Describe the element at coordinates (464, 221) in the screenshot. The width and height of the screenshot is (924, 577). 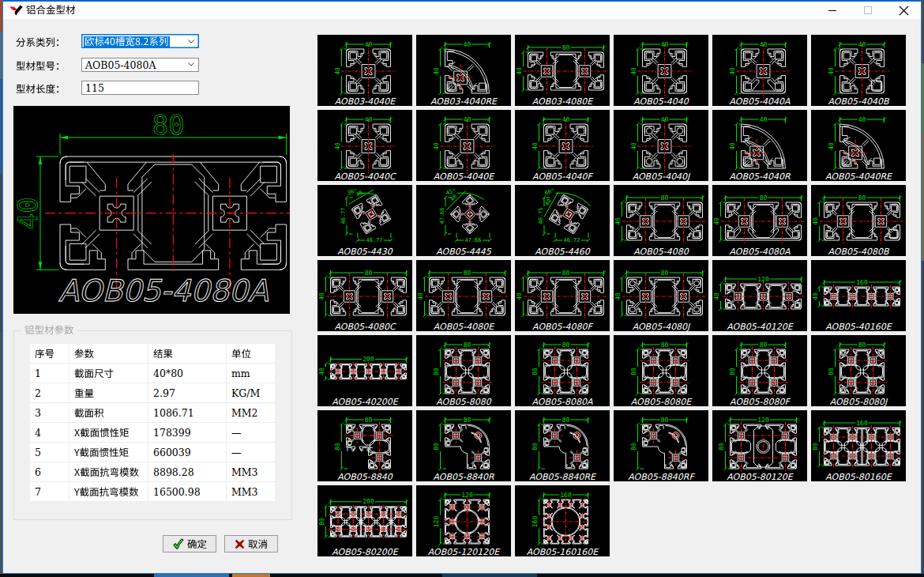
I see `profile-tile: 47.6647.664045°AOB05-4445` at that location.